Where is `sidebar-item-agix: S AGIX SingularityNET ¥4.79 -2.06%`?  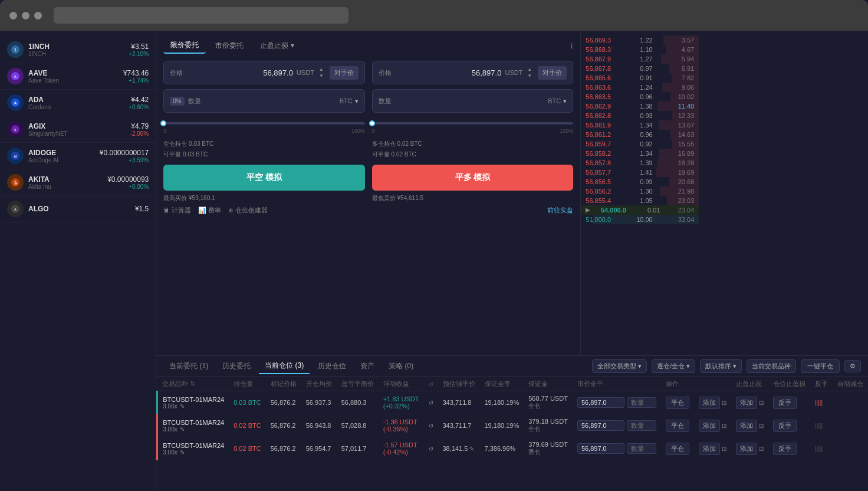 sidebar-item-agix: S AGIX SingularityNET ¥4.79 -2.06% is located at coordinates (78, 130).